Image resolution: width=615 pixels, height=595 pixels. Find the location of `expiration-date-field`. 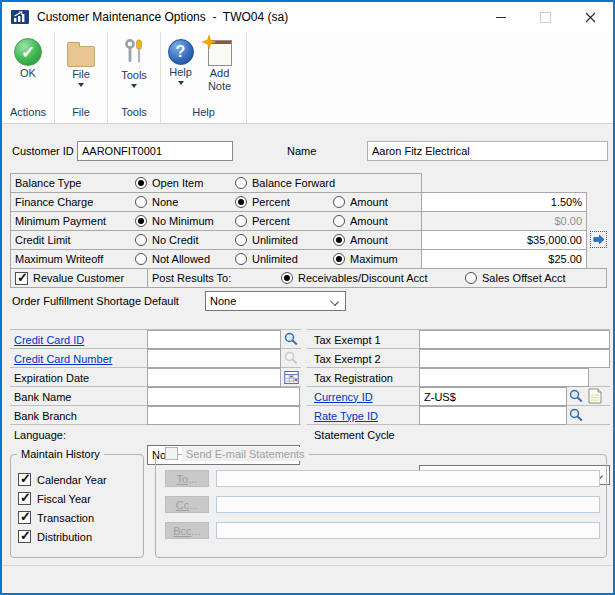

expiration-date-field is located at coordinates (214, 378).